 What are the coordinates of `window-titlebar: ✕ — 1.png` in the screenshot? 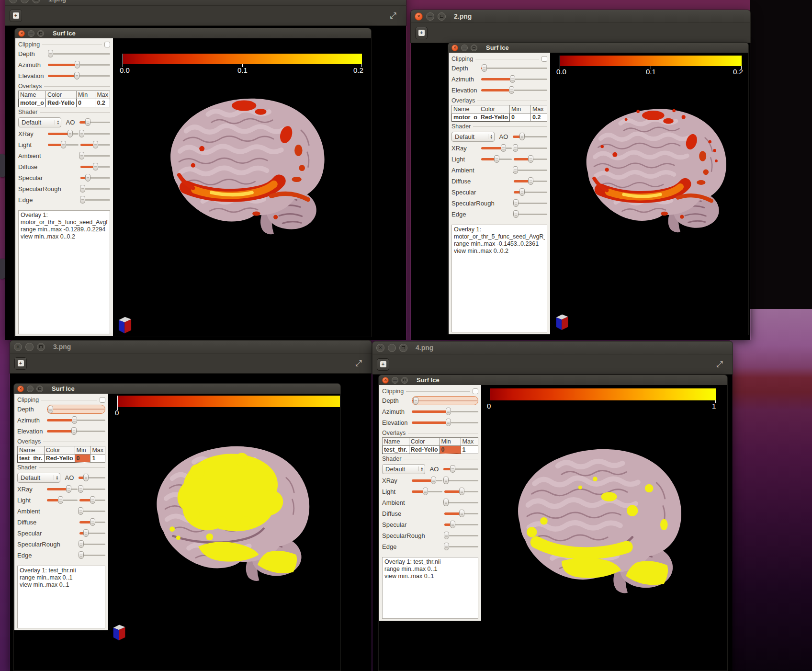 It's located at (206, 3).